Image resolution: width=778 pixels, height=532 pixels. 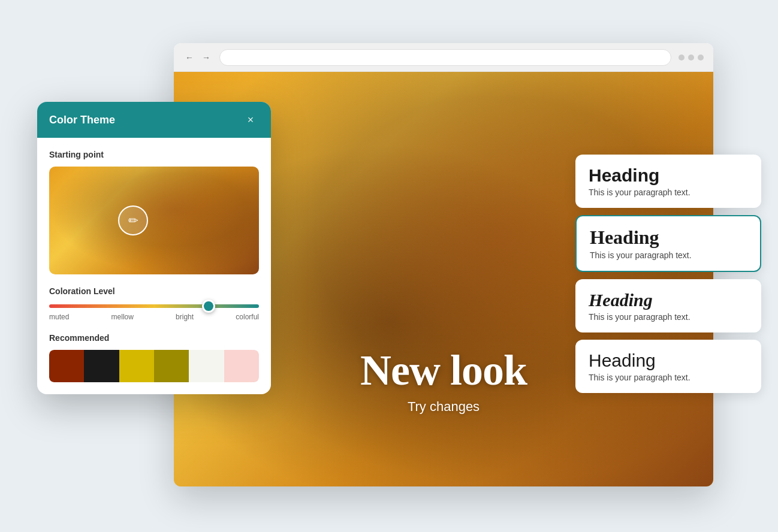 I want to click on slider-thumb, so click(x=209, y=306).